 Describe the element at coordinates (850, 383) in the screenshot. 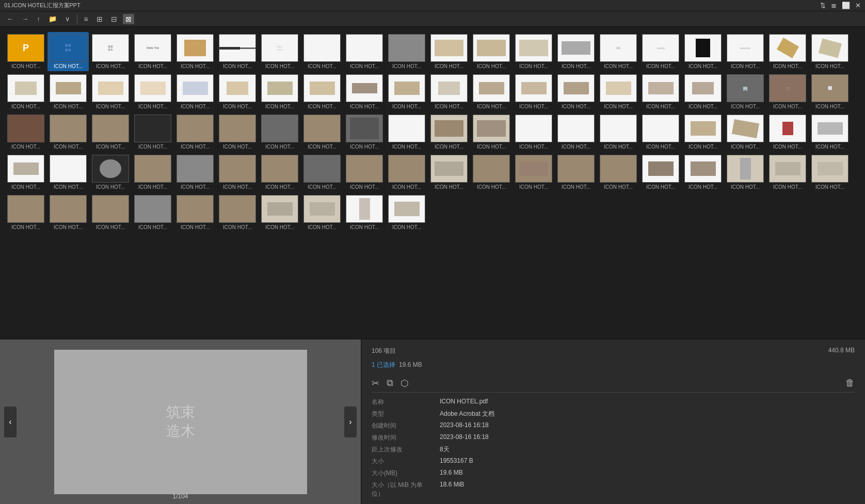

I see `delete-icon: 🗑` at that location.